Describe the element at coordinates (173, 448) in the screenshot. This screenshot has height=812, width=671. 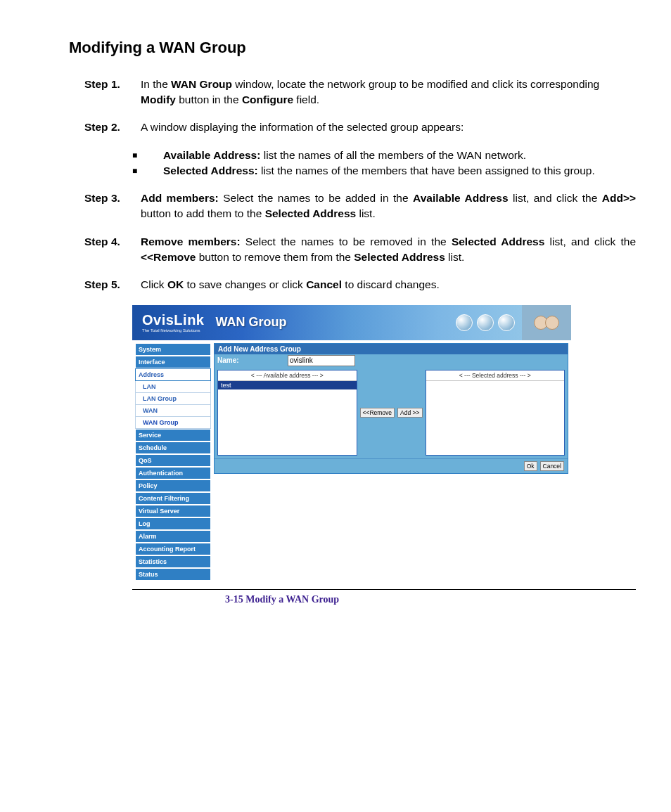
I see `sidebar-item-schedule: Schedule` at that location.